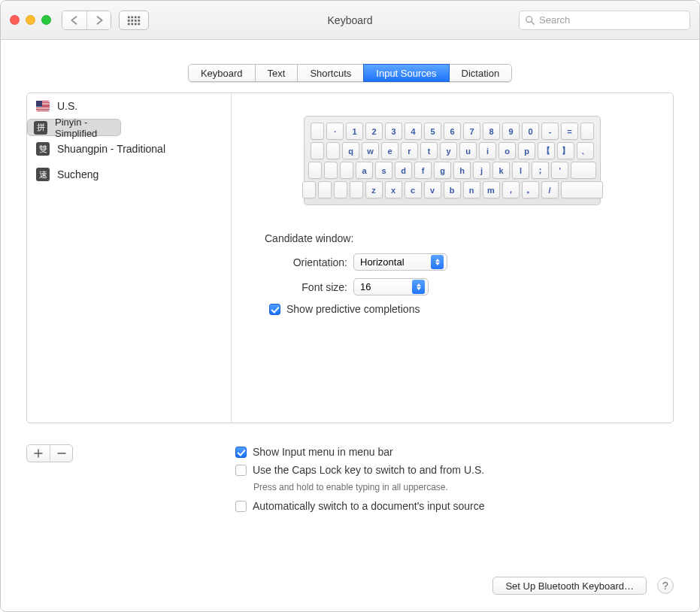  Describe the element at coordinates (585, 150) in the screenshot. I see `key: 、` at that location.